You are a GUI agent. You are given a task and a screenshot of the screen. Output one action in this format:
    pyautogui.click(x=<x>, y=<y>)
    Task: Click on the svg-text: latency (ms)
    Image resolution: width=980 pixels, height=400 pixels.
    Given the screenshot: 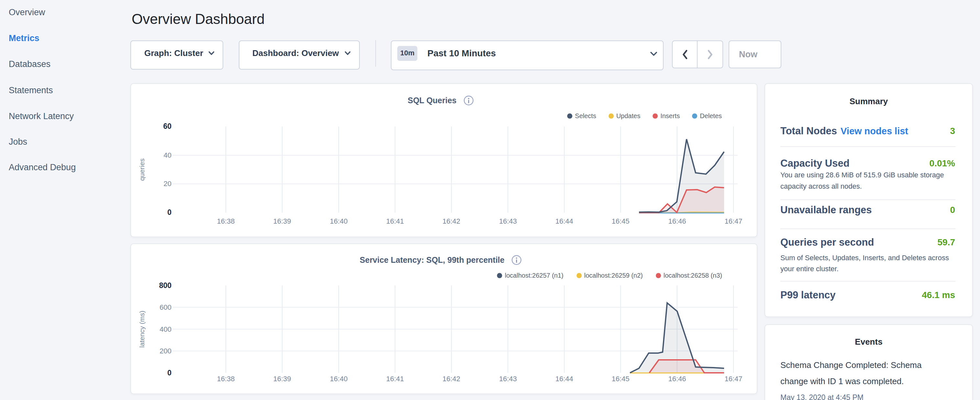 What is the action you would take?
    pyautogui.click(x=142, y=329)
    